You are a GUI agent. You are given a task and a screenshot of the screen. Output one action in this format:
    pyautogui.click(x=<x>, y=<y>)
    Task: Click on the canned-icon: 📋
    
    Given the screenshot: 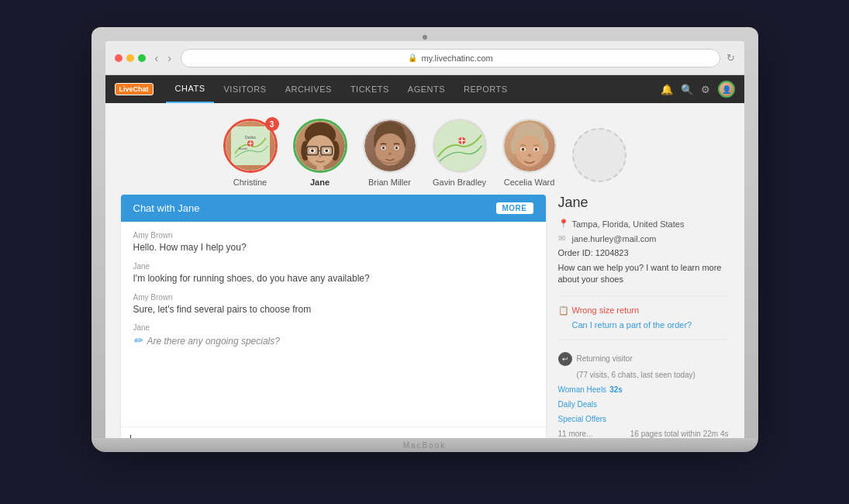 What is the action you would take?
    pyautogui.click(x=563, y=310)
    